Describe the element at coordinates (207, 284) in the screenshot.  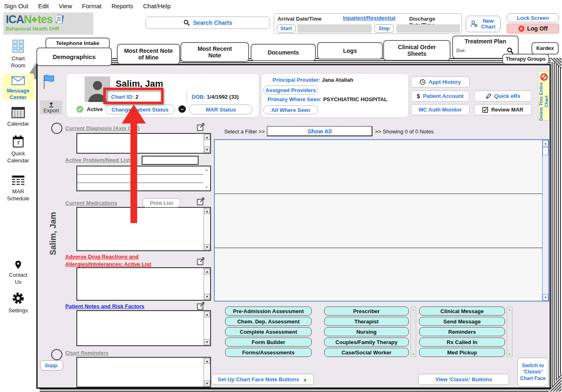
I see `allergies-scrollbar: ▲▼` at that location.